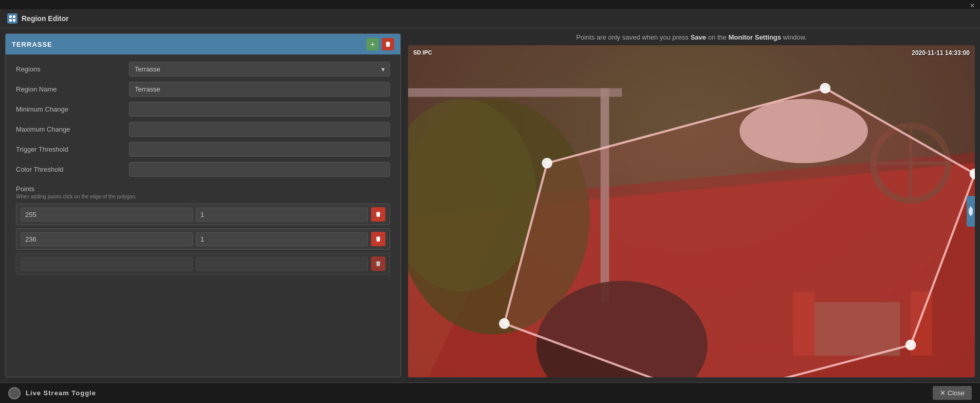  What do you see at coordinates (952, 393) in the screenshot?
I see `close-button: ✕ Close` at bounding box center [952, 393].